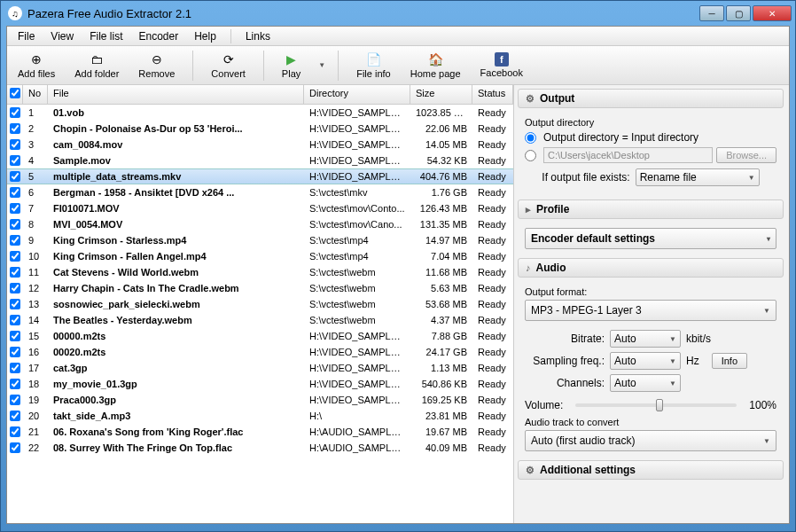  What do you see at coordinates (15, 94) in the screenshot?
I see `col-checkbox` at bounding box center [15, 94].